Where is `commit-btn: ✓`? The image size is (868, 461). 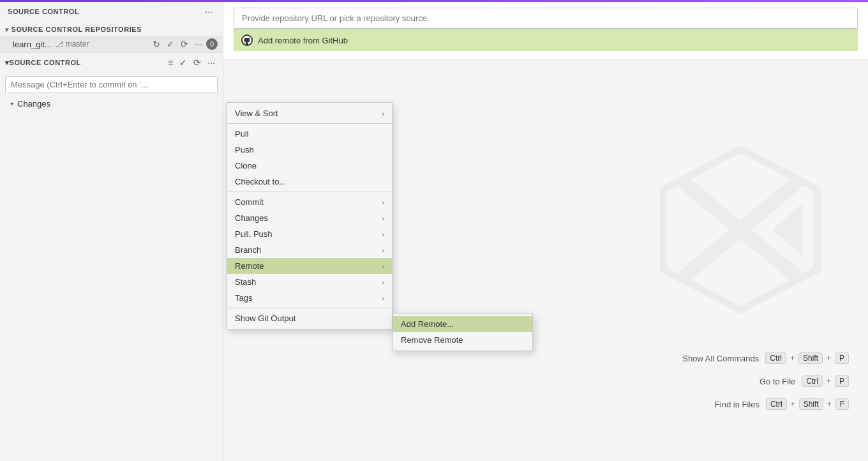
commit-btn: ✓ is located at coordinates (183, 63).